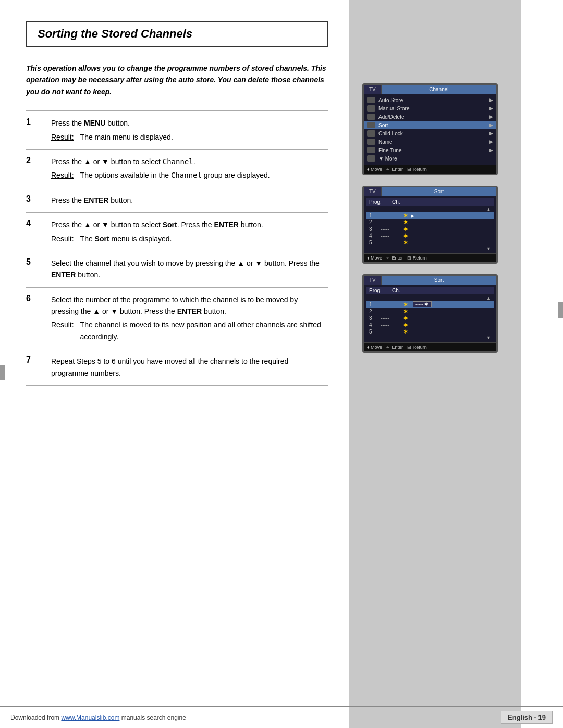 This screenshot has height=728, width=563. Describe the element at coordinates (126, 239) in the screenshot. I see `result-text: The Sort menu is displayed.` at that location.